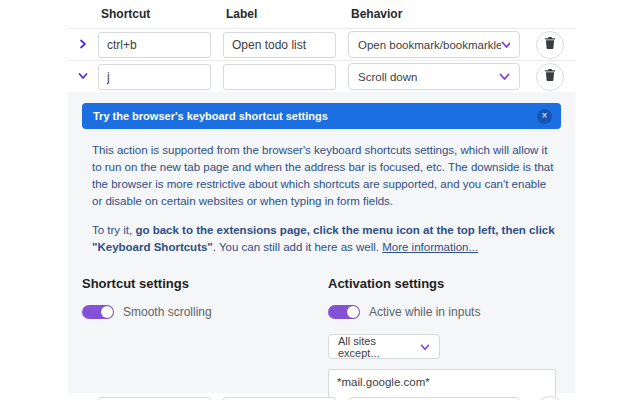  Describe the element at coordinates (205, 336) in the screenshot. I see `shortcut-settings-section: Shortcut settings Smooth scrolling` at that location.